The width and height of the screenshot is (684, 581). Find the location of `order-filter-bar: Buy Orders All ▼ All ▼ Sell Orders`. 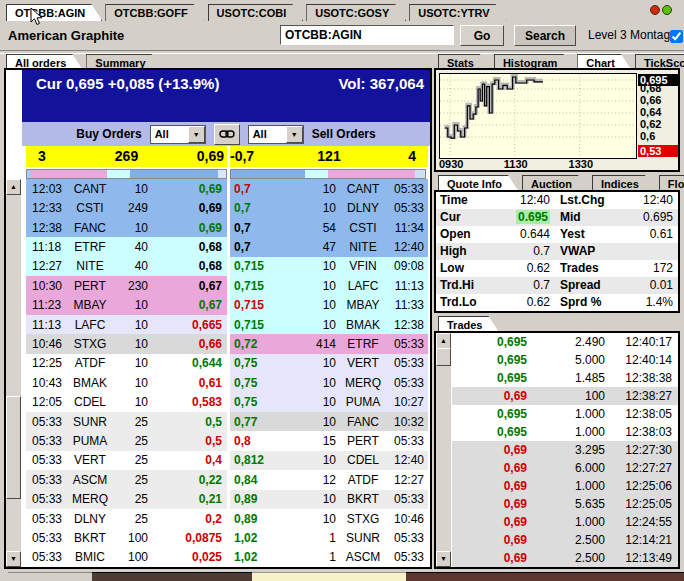

order-filter-bar: Buy Orders All ▼ All ▼ Sell Orders is located at coordinates (226, 134).